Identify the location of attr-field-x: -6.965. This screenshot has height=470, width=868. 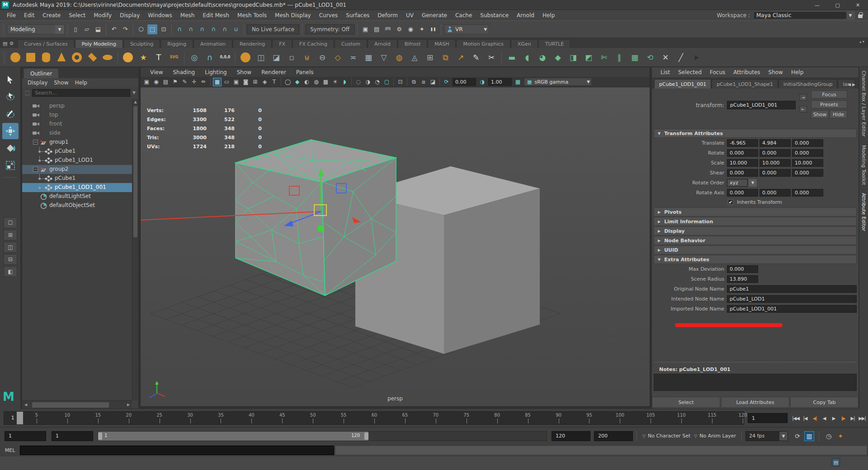
(742, 143).